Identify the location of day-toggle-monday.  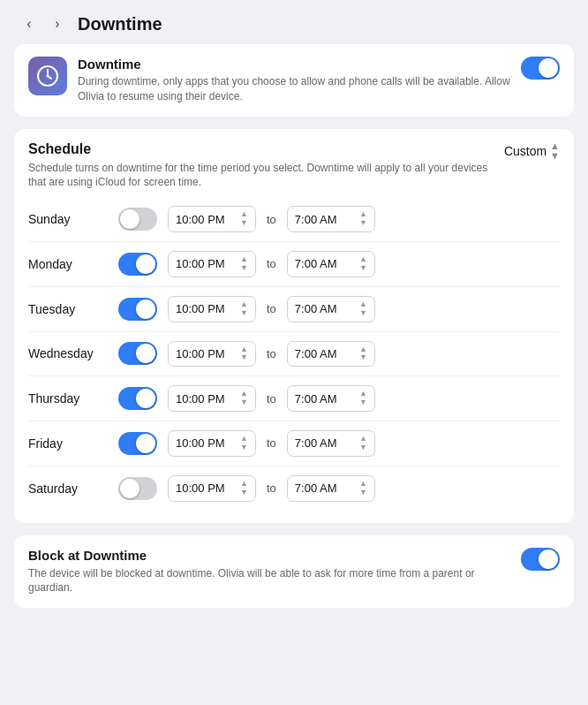
(138, 264).